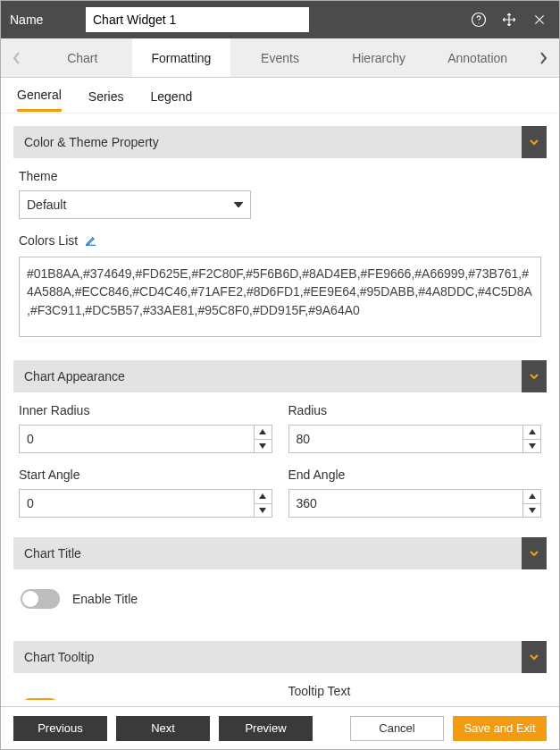 This screenshot has height=750, width=560. What do you see at coordinates (280, 176) in the screenshot?
I see `theme-label: Theme` at bounding box center [280, 176].